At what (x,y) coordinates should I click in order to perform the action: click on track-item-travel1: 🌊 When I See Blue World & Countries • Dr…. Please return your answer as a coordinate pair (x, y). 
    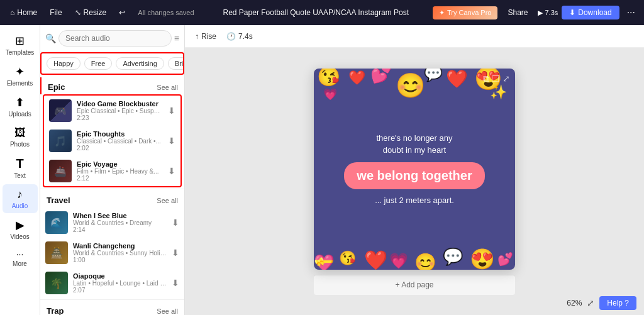
    Looking at the image, I should click on (112, 223).